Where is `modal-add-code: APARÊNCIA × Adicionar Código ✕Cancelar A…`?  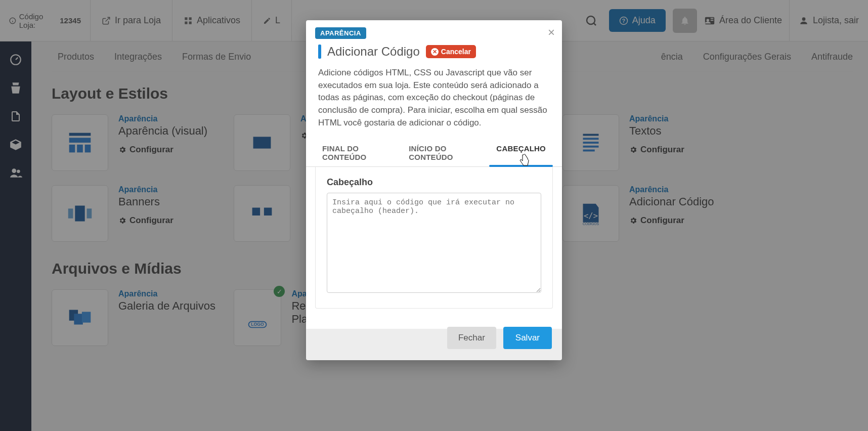
modal-add-code: APARÊNCIA × Adicionar Código ✕Cancelar A… is located at coordinates (434, 31).